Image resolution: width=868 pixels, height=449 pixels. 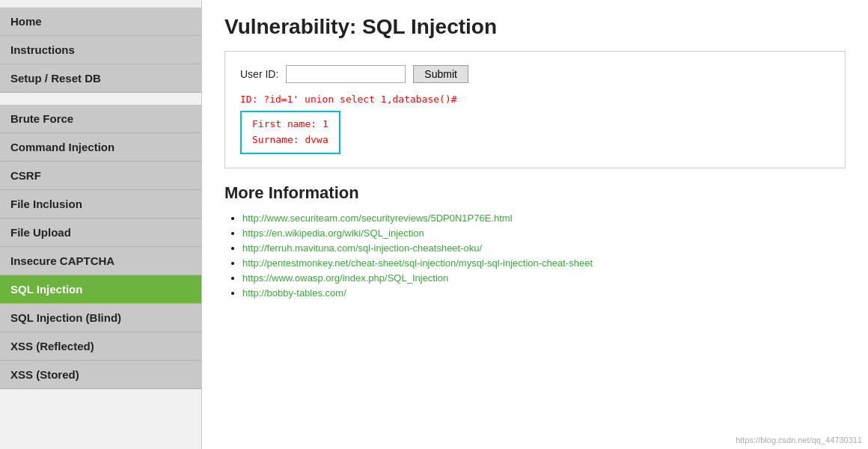 What do you see at coordinates (100, 79) in the screenshot?
I see `sidebar-item-setup-reset-db: Setup / Reset DB` at bounding box center [100, 79].